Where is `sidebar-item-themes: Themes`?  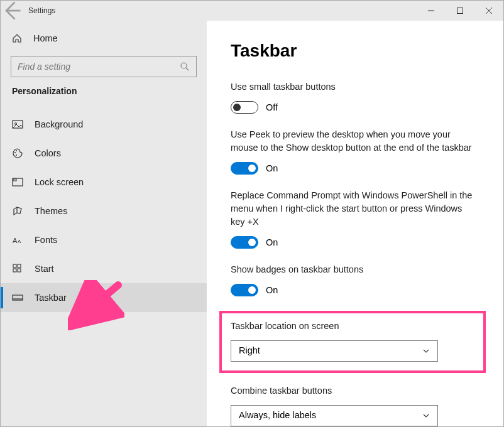 sidebar-item-themes: Themes is located at coordinates (104, 211).